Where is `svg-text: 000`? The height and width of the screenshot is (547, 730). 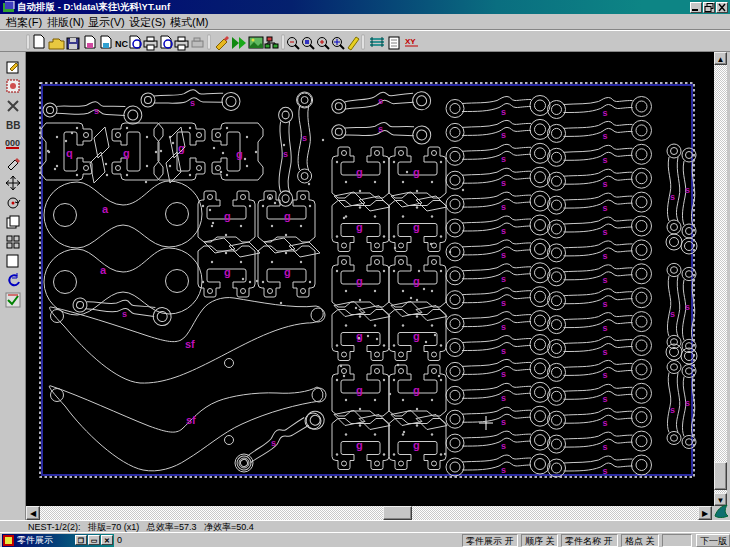
svg-text: 000 is located at coordinates (12, 143).